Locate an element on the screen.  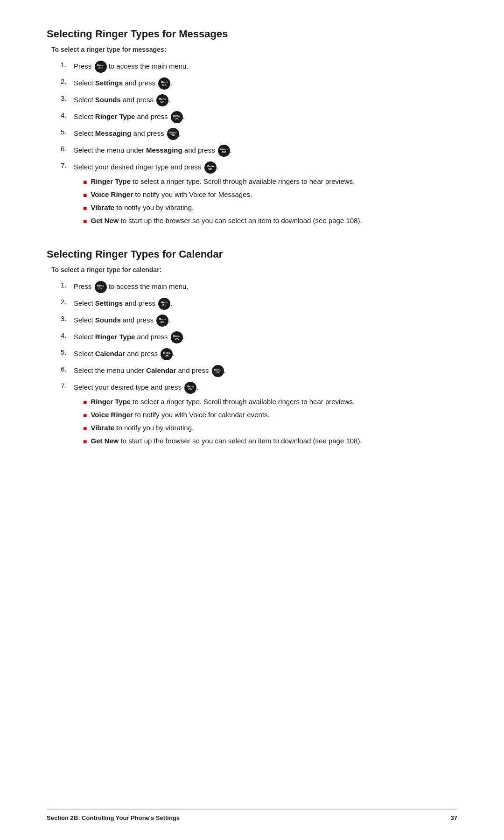
step-c4-bold: Ringer Type is located at coordinates (115, 337).